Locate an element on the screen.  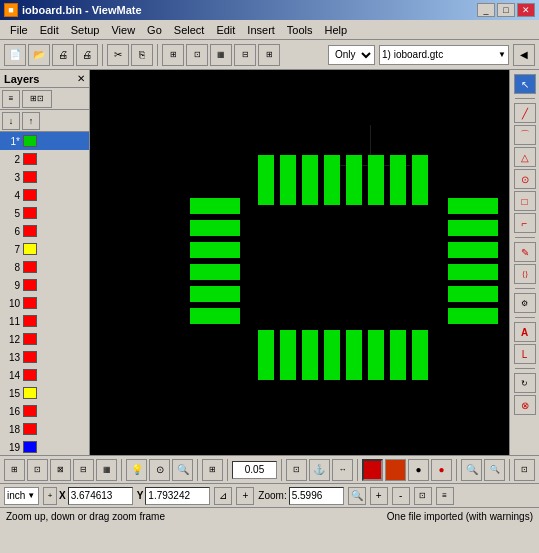
copy-button: ⎘ is located at coordinates (142, 55).